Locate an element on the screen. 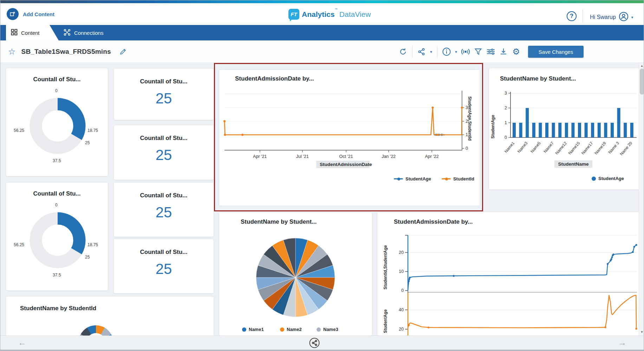  svg-text: Apr '22 is located at coordinates (432, 157).